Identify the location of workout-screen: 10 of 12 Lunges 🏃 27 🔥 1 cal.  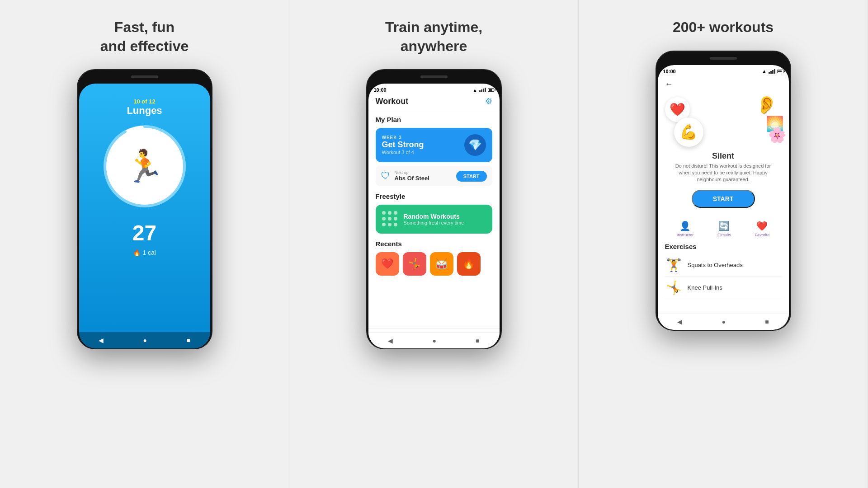
(145, 216).